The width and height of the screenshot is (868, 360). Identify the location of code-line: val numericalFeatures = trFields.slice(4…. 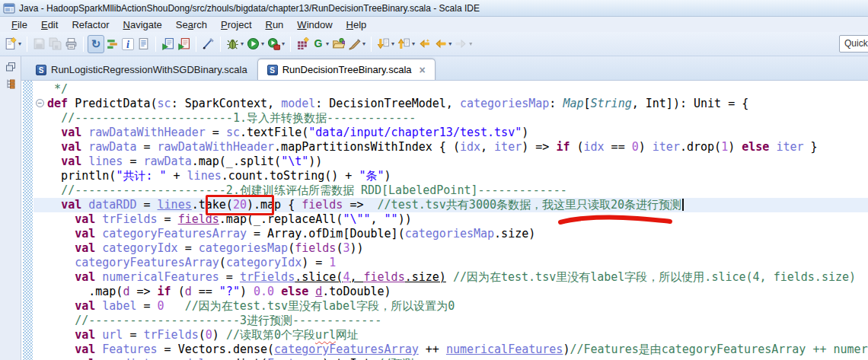
(451, 277).